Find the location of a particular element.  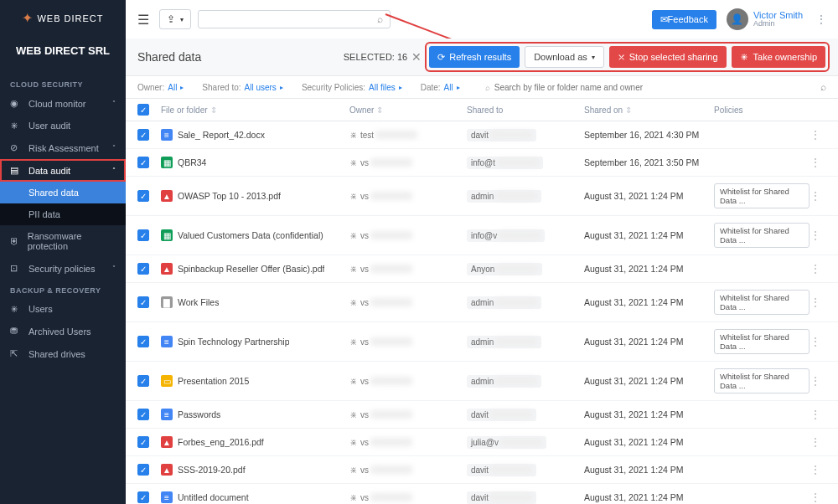

chevron-icon: ˅ is located at coordinates (114, 104).